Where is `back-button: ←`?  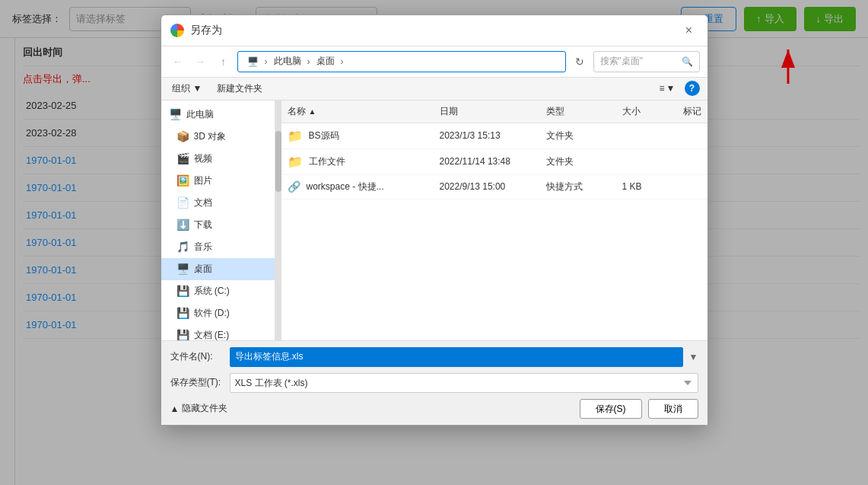 back-button: ← is located at coordinates (178, 62).